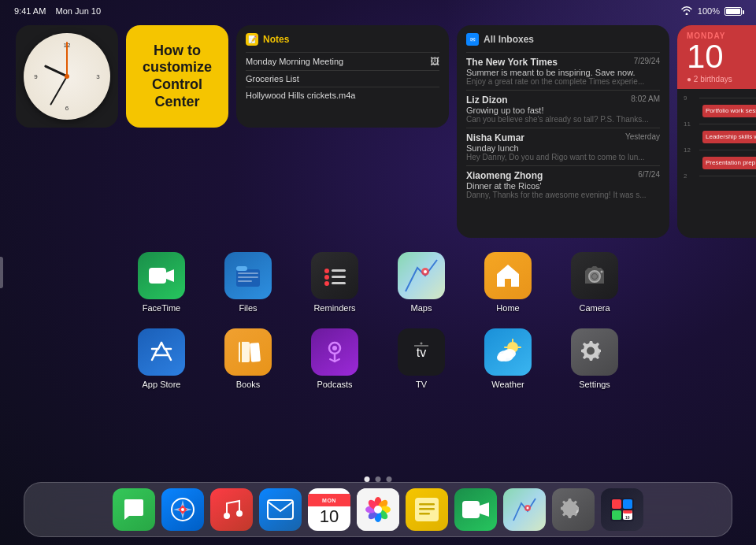 The width and height of the screenshot is (756, 545). What do you see at coordinates (177, 76) in the screenshot?
I see `customize-widget: How to customize Control Center` at bounding box center [177, 76].